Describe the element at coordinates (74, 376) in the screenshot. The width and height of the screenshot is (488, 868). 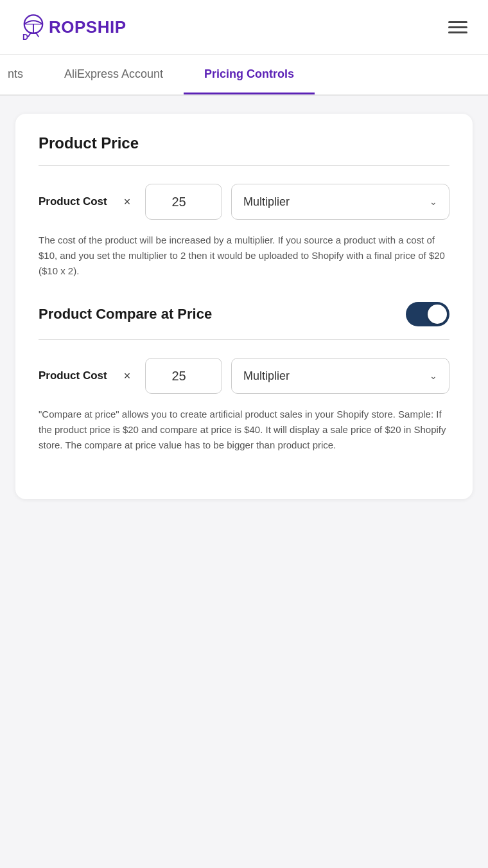
I see `product-cost-label-2: Product Cost` at that location.